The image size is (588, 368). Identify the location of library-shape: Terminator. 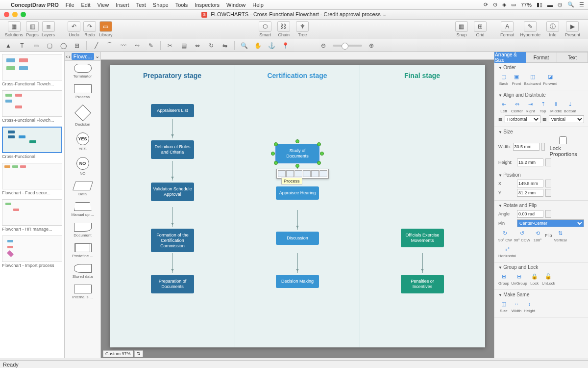
(82, 71).